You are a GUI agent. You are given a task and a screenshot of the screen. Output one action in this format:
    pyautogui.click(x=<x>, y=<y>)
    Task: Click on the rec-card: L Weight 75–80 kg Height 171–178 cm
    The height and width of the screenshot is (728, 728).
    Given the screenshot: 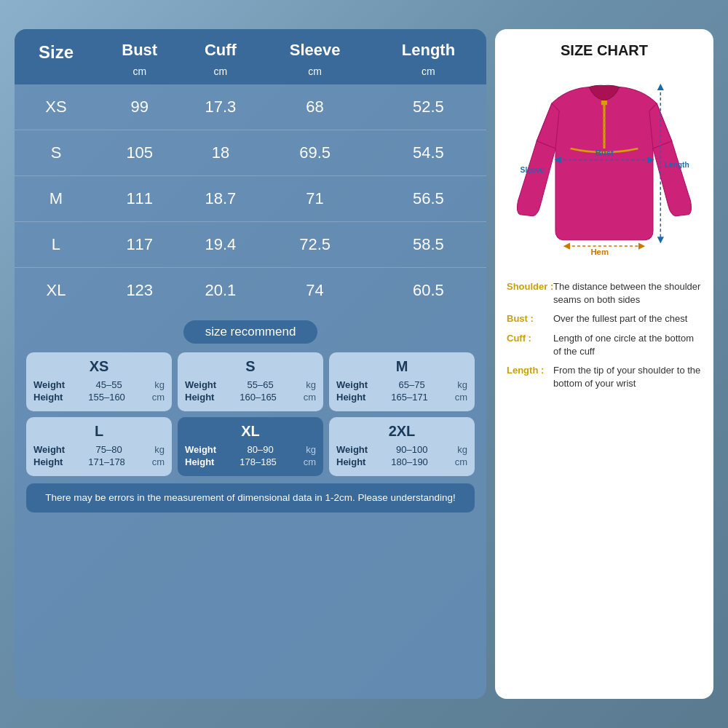 What is the action you would take?
    pyautogui.click(x=99, y=447)
    